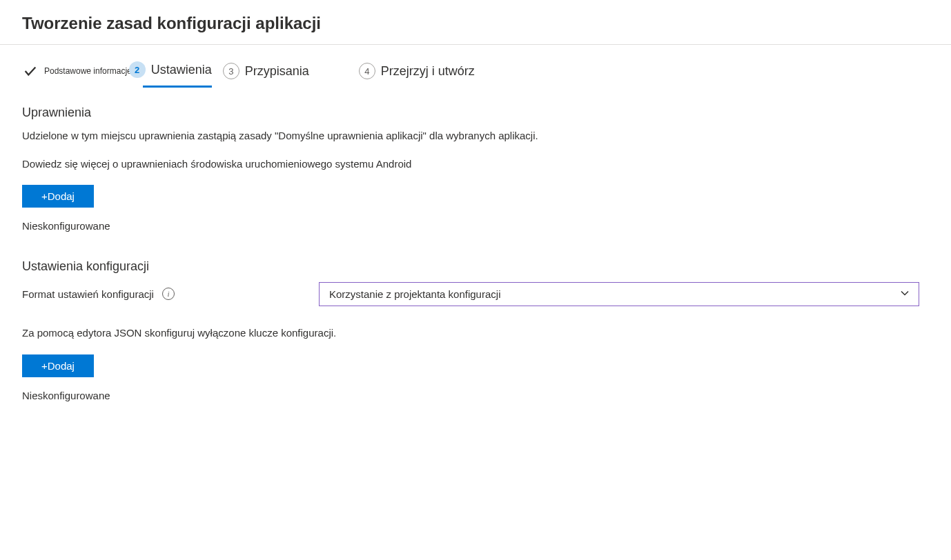  What do you see at coordinates (88, 71) in the screenshot?
I see `step-label: Podstawowe informacje` at bounding box center [88, 71].